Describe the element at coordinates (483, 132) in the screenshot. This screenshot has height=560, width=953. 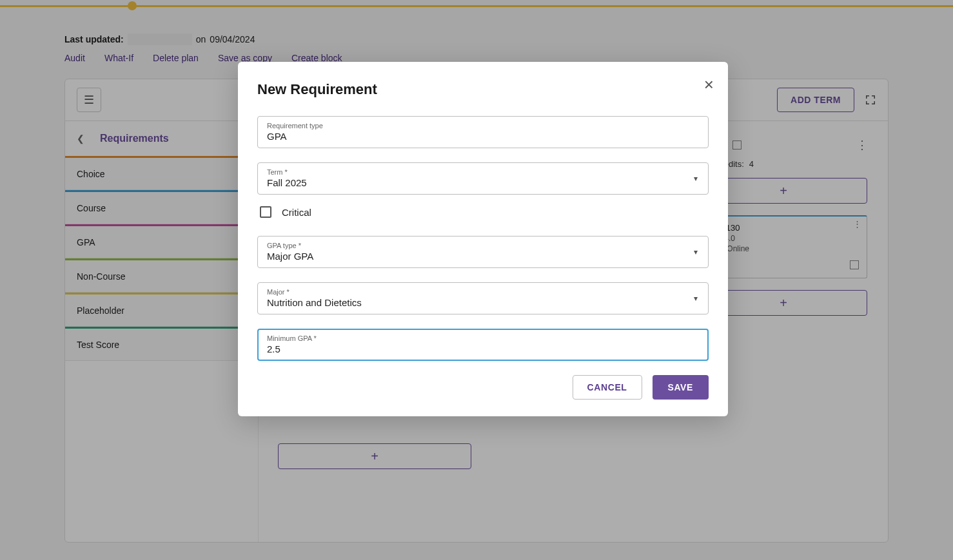
I see `requirement-type-field: Requirement type GPA` at that location.